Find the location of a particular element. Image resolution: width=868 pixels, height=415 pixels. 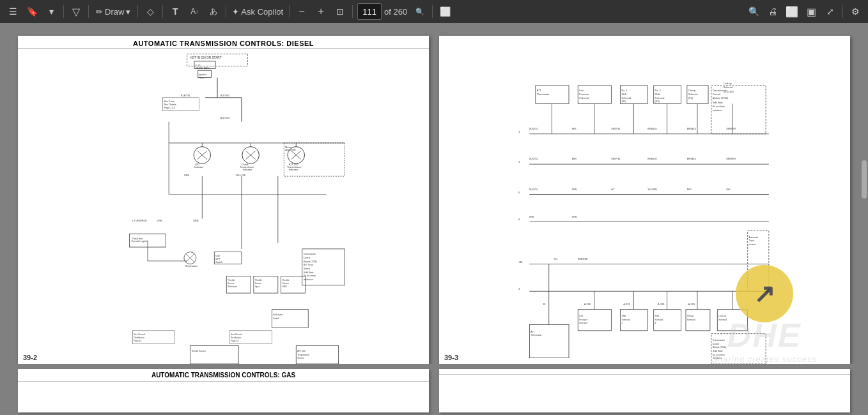

svg-text: Pressure is located at coordinates (584, 94).